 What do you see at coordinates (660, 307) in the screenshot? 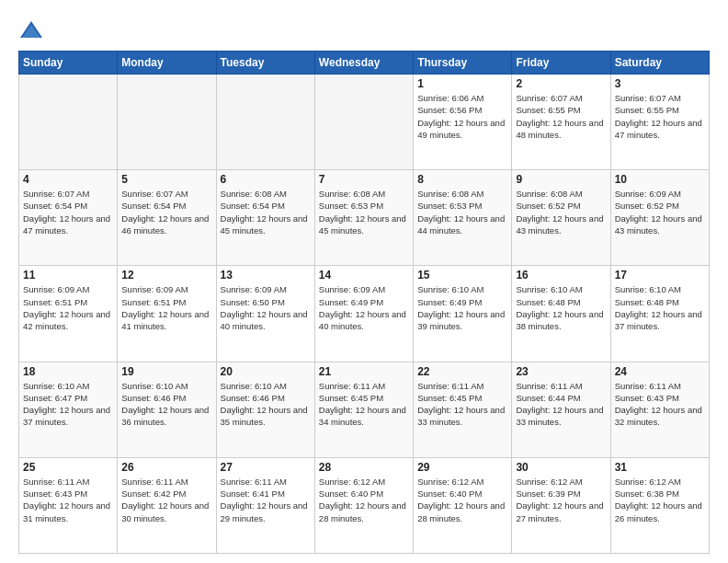
I see `day-info: Sunrise: 6:10 AMSunset: 6:48 PMDaylight:…` at bounding box center [660, 307].